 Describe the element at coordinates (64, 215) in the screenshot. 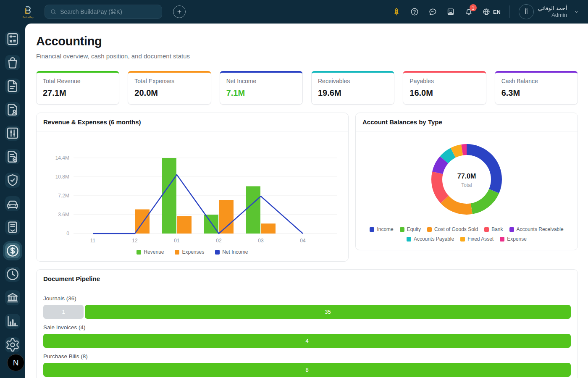

I see `y-axis-tick: 3.6M` at that location.